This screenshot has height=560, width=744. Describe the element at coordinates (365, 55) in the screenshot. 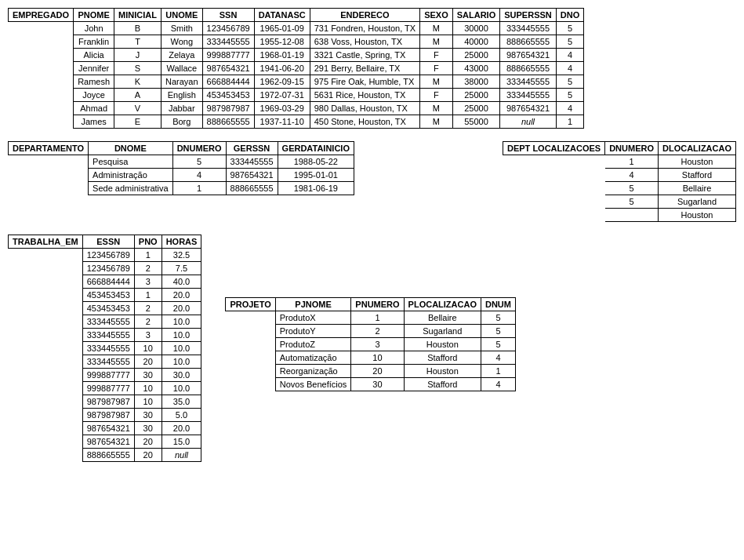

I see `table-row: 3321 Castle, Spring, TX` at that location.